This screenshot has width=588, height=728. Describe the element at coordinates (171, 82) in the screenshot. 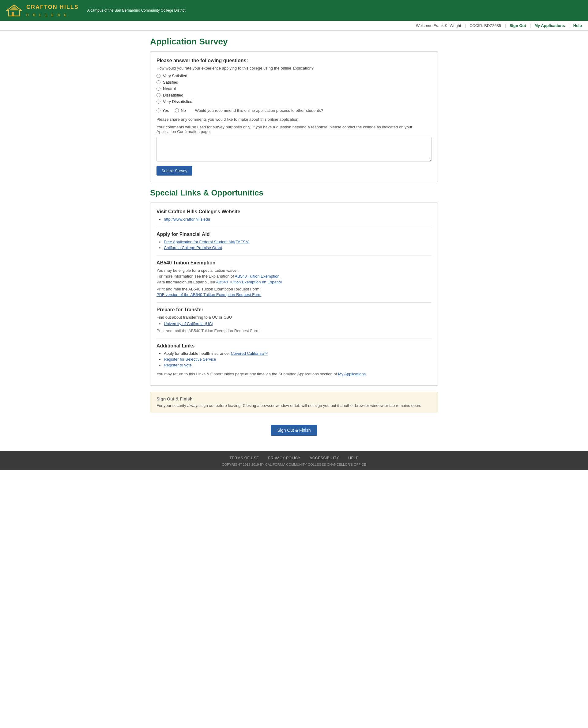

I see `radio-satisfied-label: Satisfied` at that location.